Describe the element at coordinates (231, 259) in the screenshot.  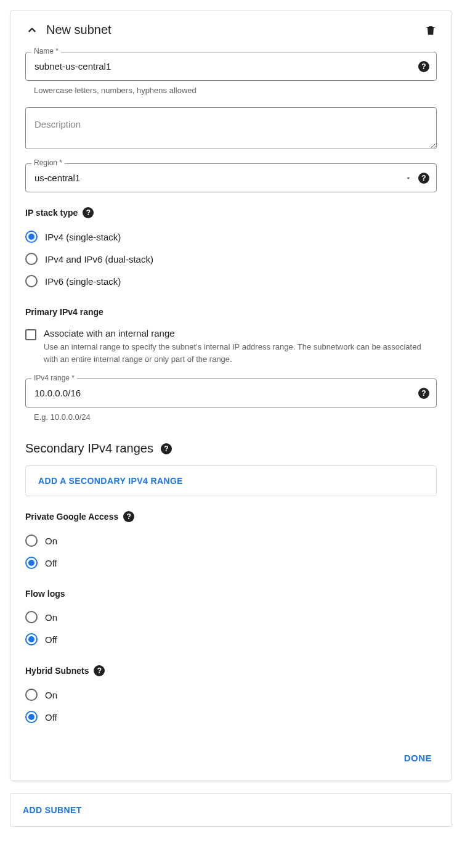
I see `ip-stack-dual-radio: IPv4 and IPv6 (dual-stack)` at that location.